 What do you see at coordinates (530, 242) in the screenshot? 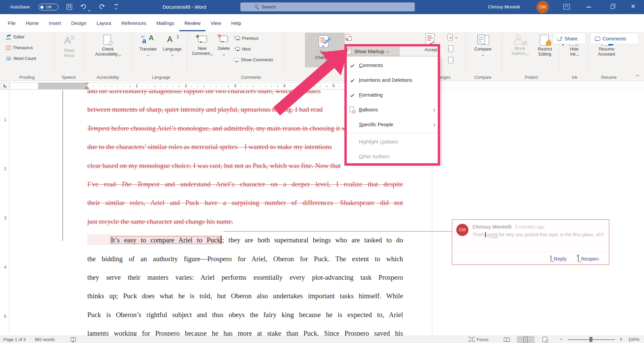
I see `comment-card: CM Chrissy Montelli5 minutes ago That’s …` at bounding box center [530, 242].